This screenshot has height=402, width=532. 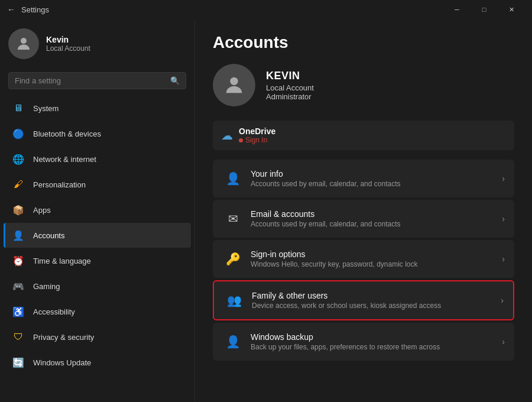 I want to click on close-button: ✕, so click(x=511, y=9).